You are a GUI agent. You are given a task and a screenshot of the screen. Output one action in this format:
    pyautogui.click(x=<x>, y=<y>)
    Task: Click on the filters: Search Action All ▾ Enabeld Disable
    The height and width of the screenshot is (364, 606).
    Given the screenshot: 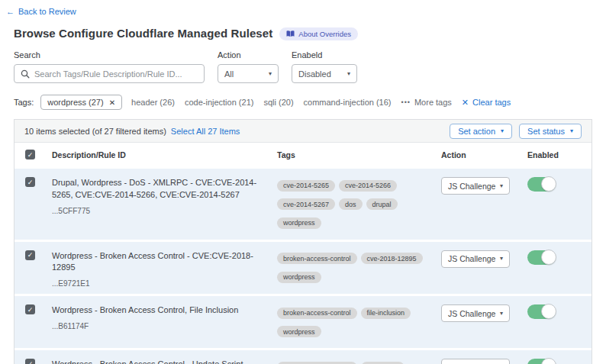 What is the action you would take?
    pyautogui.click(x=303, y=67)
    